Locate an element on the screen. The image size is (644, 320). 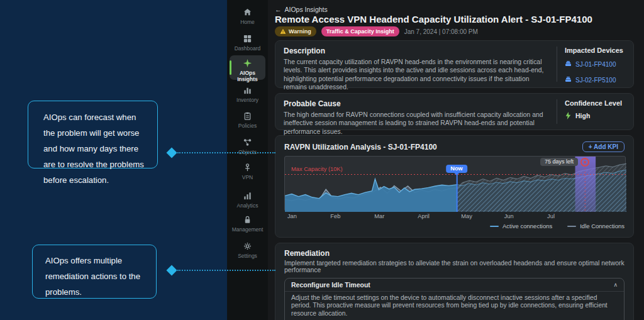
days-left-tooltip: 75 days left is located at coordinates (559, 162).